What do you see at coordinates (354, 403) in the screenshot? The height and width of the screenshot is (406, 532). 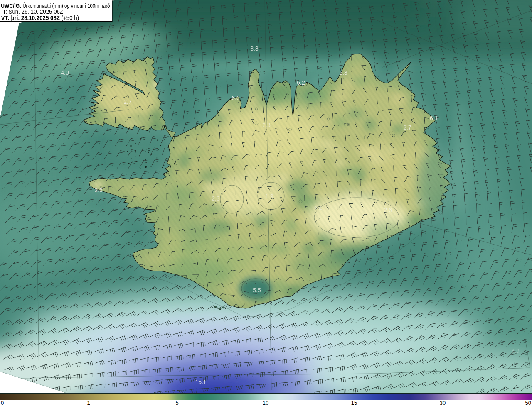 I see `svg-text: 15` at bounding box center [354, 403].